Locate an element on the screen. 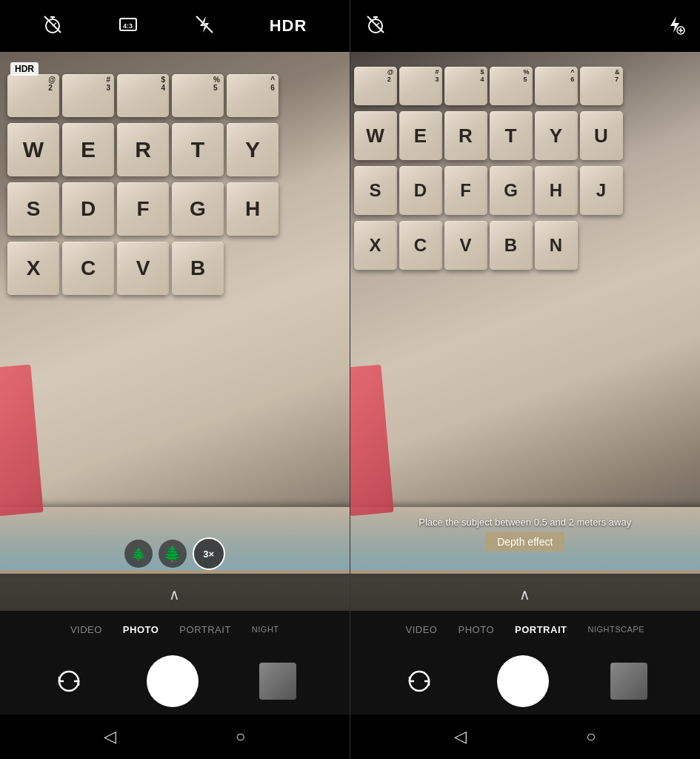 This screenshot has width=700, height=759. right-status-bar is located at coordinates (526, 26).